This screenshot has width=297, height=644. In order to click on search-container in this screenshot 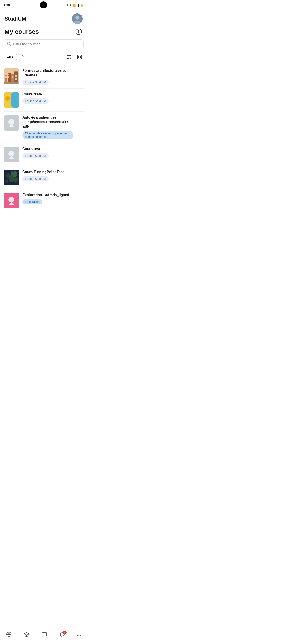, I will do `click(43, 44)`.